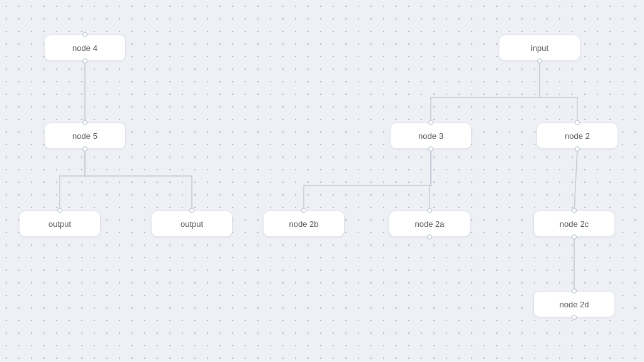 The image size is (644, 362). What do you see at coordinates (574, 317) in the screenshot?
I see `port-bottom-node2d` at bounding box center [574, 317].